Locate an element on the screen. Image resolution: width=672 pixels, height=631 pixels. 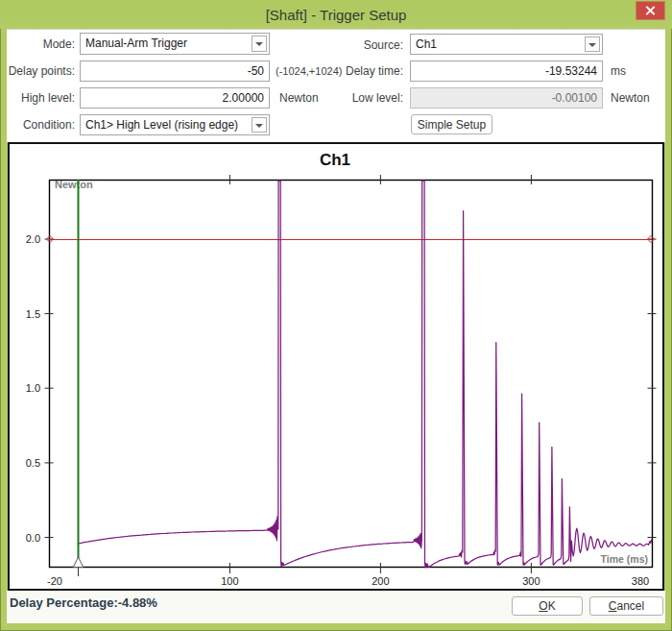
svg-text: 0.5 is located at coordinates (33, 463).